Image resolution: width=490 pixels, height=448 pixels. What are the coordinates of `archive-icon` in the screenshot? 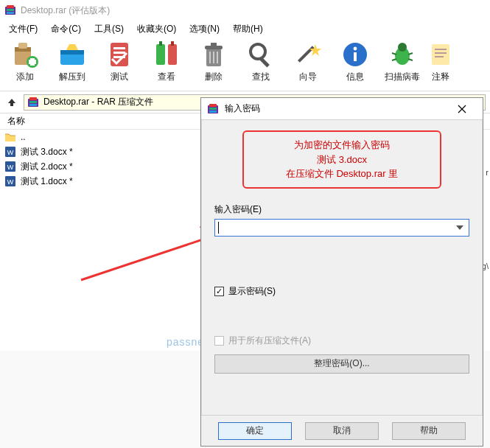 It's located at (33, 102).